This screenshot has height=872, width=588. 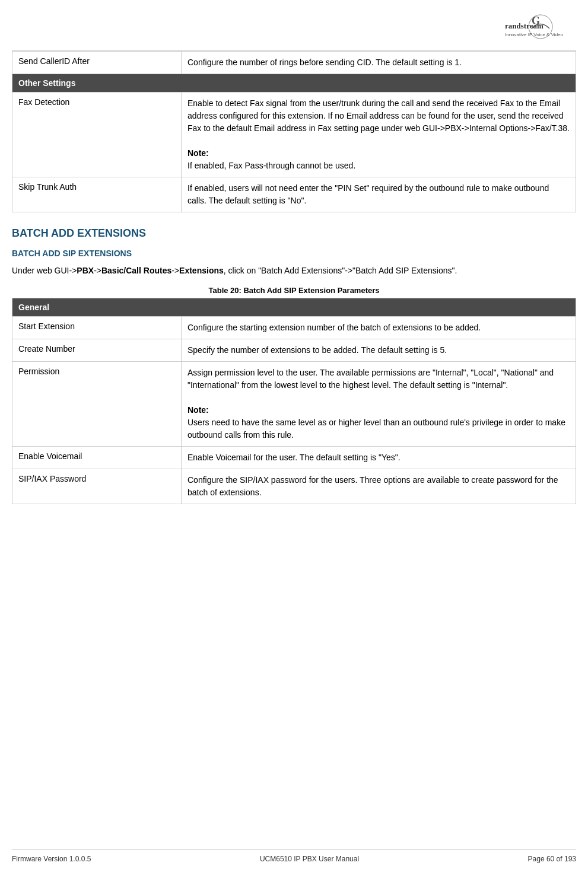 I want to click on send-callerid-label: Send CallerID After, so click(x=97, y=63).